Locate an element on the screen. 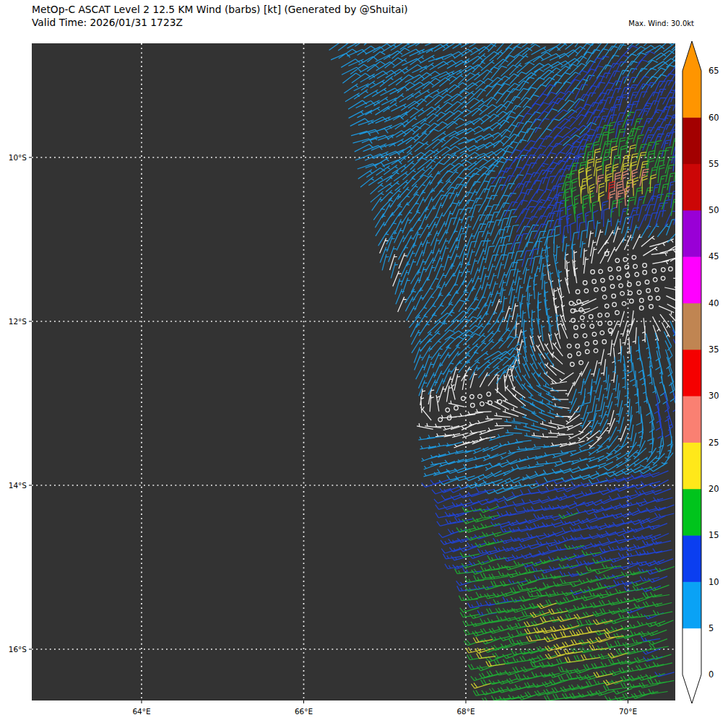 Image resolution: width=728 pixels, height=720 pixels. colorbar-tick-label: 60 is located at coordinates (714, 118).